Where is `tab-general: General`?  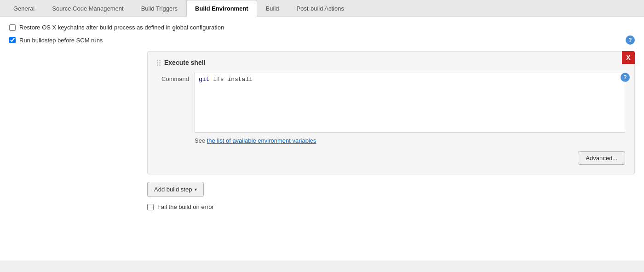 tab-general: General is located at coordinates (24, 8).